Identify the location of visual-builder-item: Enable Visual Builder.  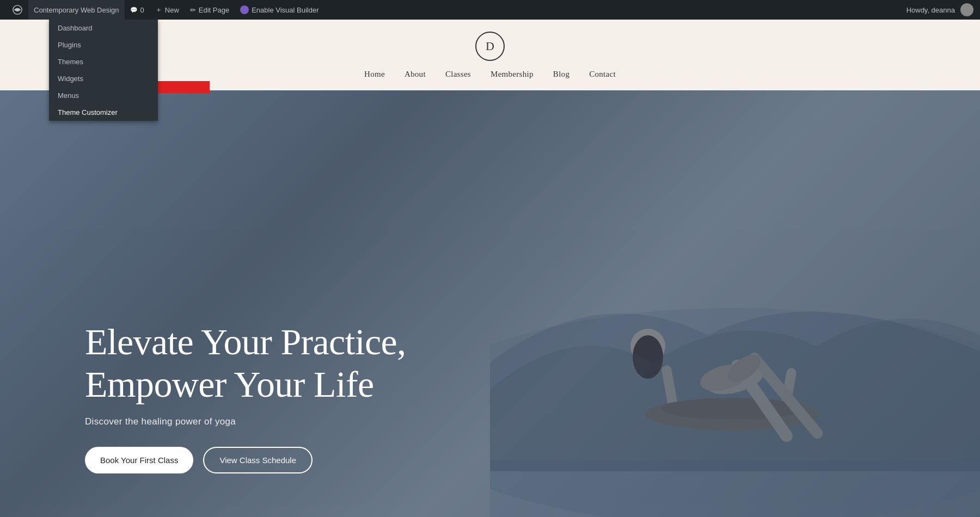
(279, 10).